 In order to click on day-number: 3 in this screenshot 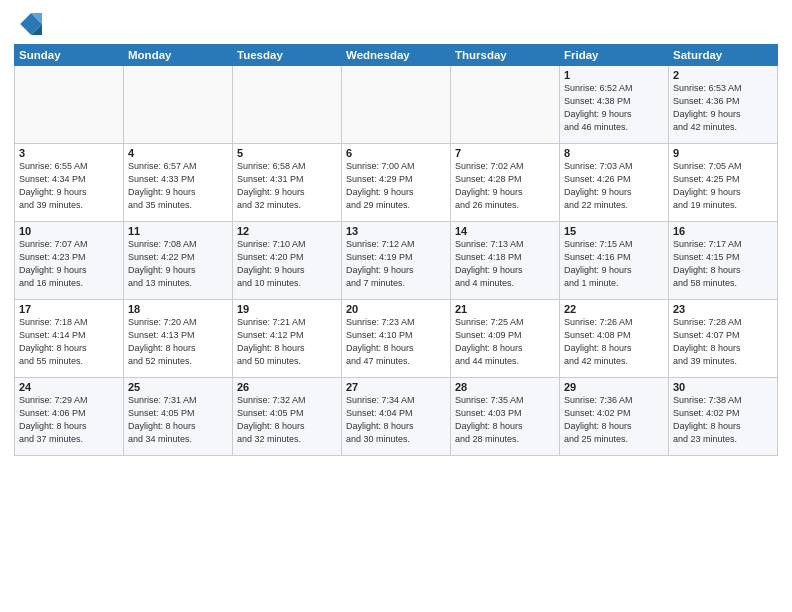, I will do `click(69, 153)`.